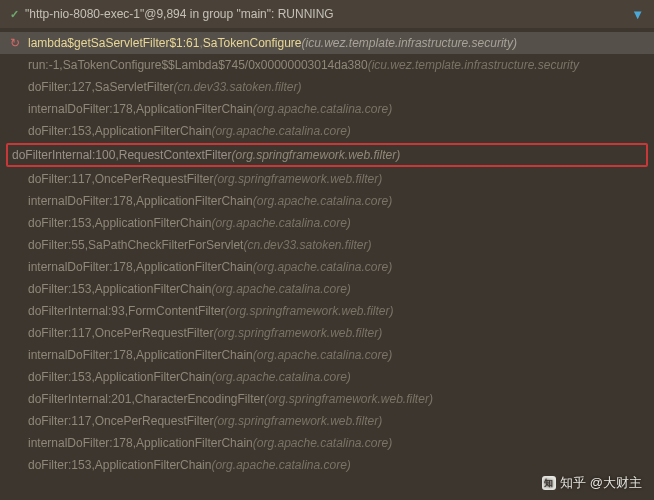  Describe the element at coordinates (616, 483) in the screenshot. I see `watermark-user: @大财主` at that location.